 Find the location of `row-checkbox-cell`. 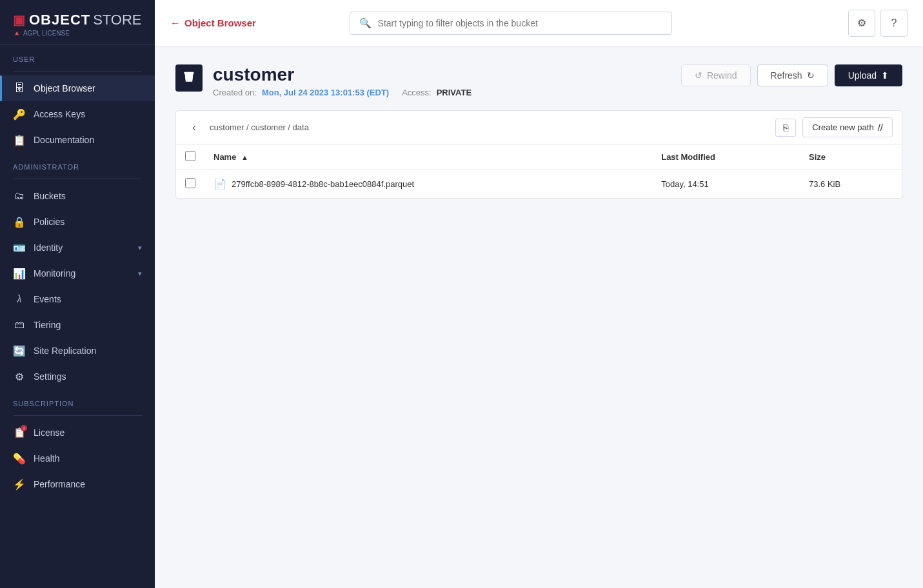

row-checkbox-cell is located at coordinates (190, 184).